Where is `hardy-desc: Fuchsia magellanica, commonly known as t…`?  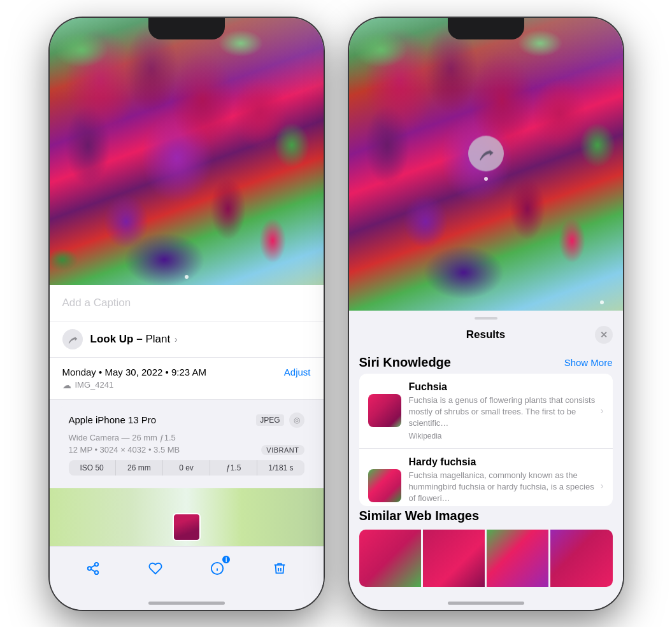
hardy-desc: Fuchsia magellanica, commonly known as t… is located at coordinates (502, 488).